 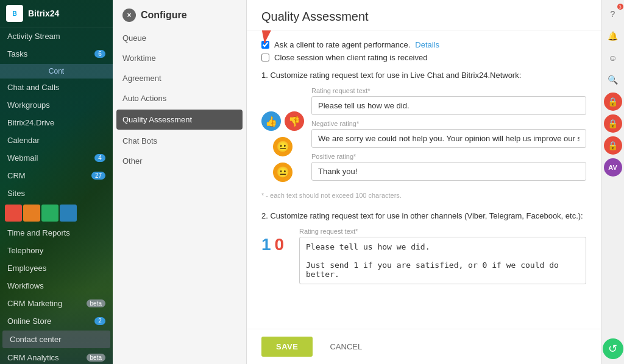 I want to click on configure-title: Configure, so click(x=164, y=15).